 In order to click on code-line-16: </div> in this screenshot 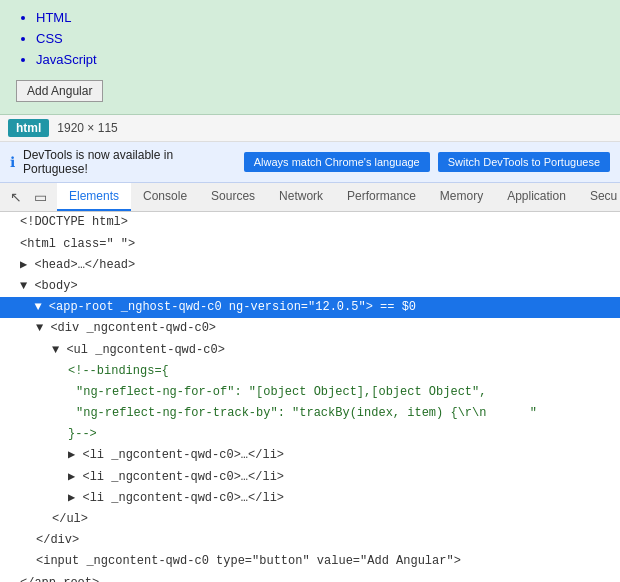, I will do `click(310, 540)`.